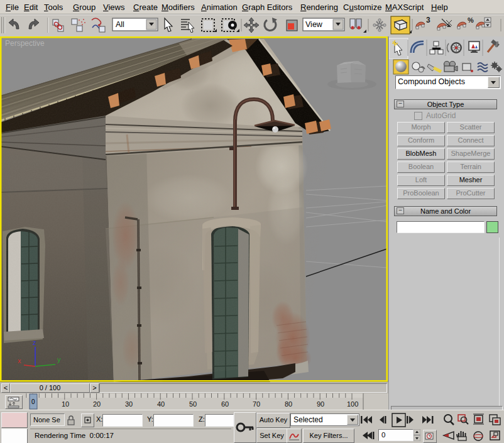 This screenshot has width=504, height=443. I want to click on svg-text: z, so click(35, 342).